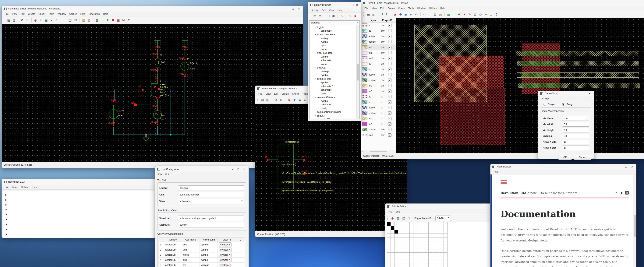 This screenshot has width=644, height=267. I want to click on help-titlebar: Help Browser –□✕, so click(564, 166).